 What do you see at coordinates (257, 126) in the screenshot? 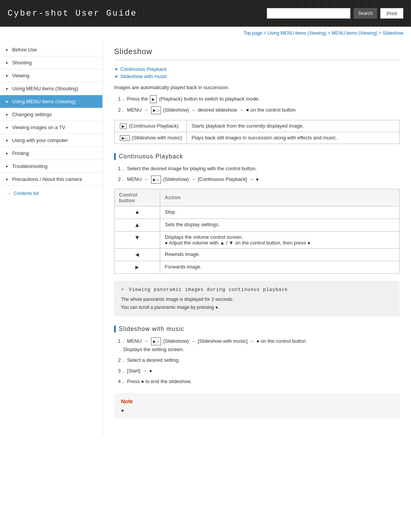
I see `table-row: ▶ (Continuous Playback) Starts playback …` at bounding box center [257, 126].